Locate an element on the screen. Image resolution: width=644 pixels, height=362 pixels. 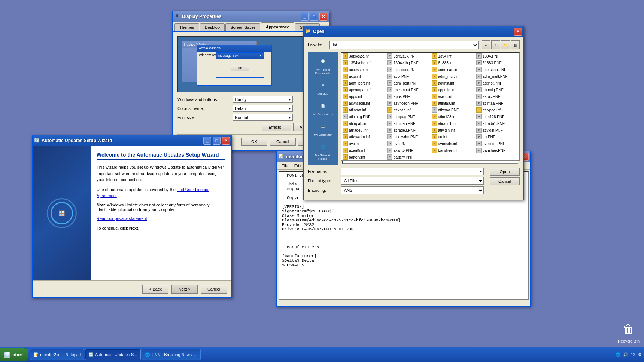
file-item: Iaxant5.inf is located at coordinates (363, 150).